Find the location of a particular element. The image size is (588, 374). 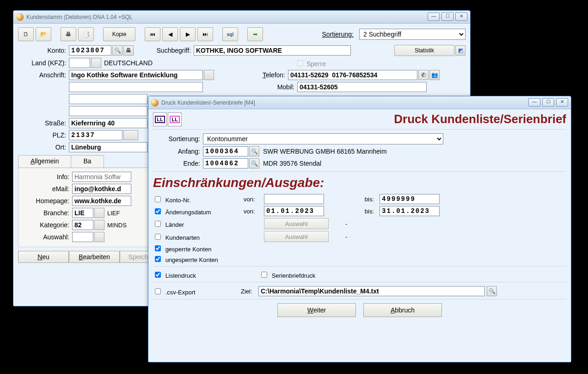

email-input is located at coordinates (102, 189).